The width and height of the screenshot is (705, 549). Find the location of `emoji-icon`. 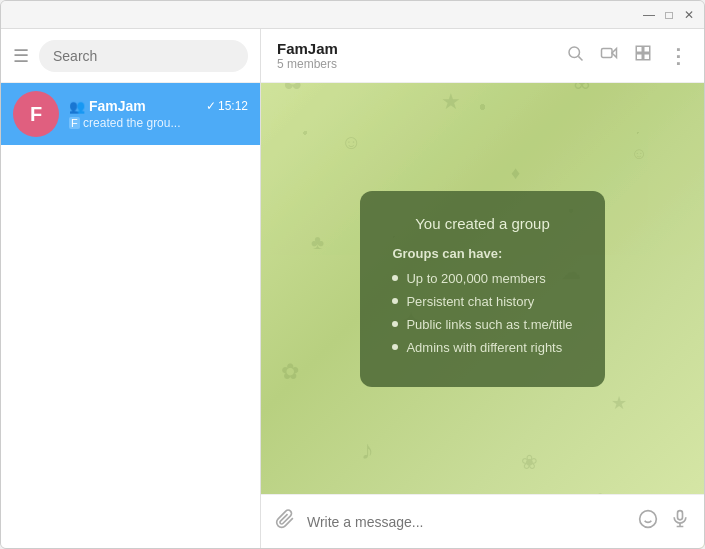

emoji-icon is located at coordinates (648, 522).